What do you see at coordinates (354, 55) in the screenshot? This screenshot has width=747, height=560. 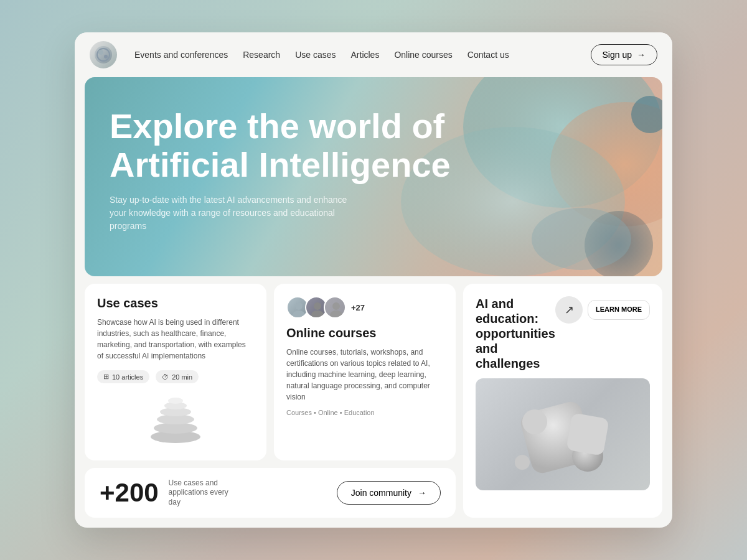 I see `nav-links: Events and conferences Research Use case…` at bounding box center [354, 55].